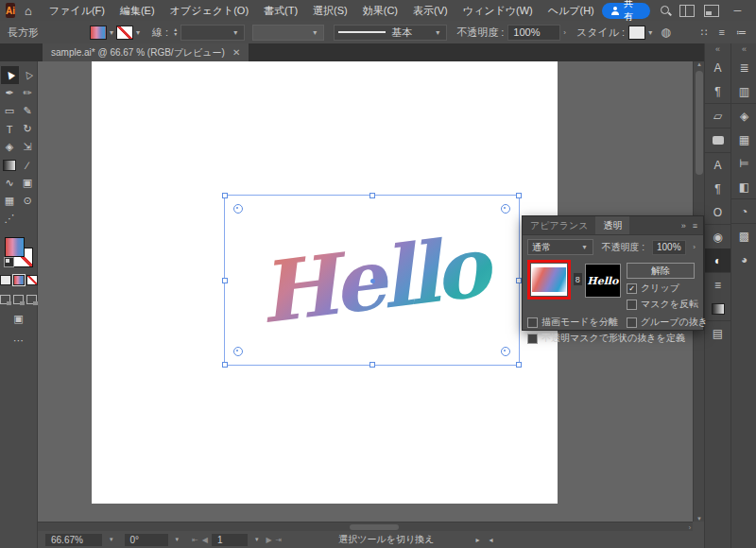 The height and width of the screenshot is (548, 756). What do you see at coordinates (696, 226) in the screenshot?
I see `panel-menu-icon: ≡` at bounding box center [696, 226].